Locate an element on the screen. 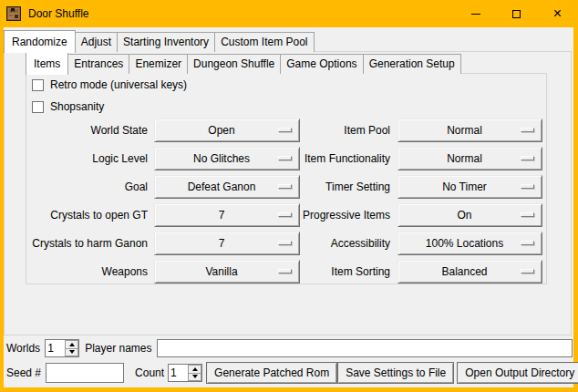 This screenshot has width=578, height=392. app-icon is located at coordinates (14, 14).